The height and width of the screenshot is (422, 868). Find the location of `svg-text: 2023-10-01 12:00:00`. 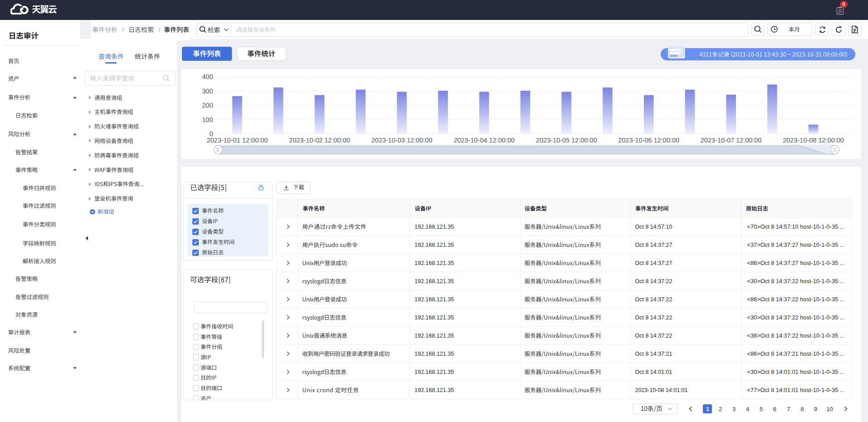

svg-text: 2023-10-01 12:00:00 is located at coordinates (237, 140).